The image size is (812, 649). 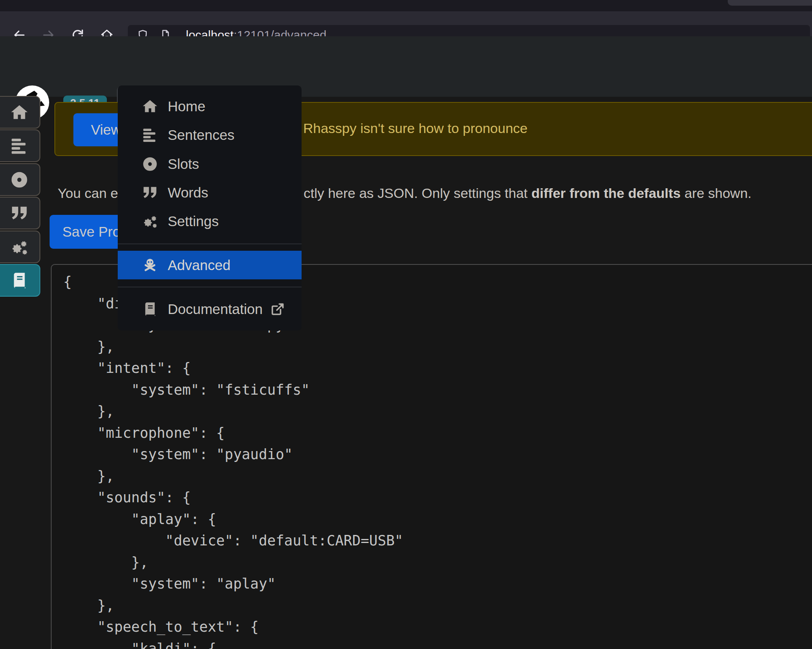 What do you see at coordinates (418, 193) in the screenshot?
I see `profile-note-mid: ctly here as JSON. Only settings that` at bounding box center [418, 193].